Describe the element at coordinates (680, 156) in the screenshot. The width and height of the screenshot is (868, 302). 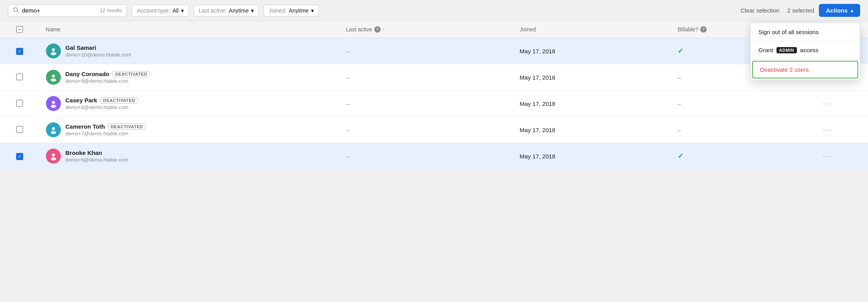
I see `billable-check: ✓` at that location.